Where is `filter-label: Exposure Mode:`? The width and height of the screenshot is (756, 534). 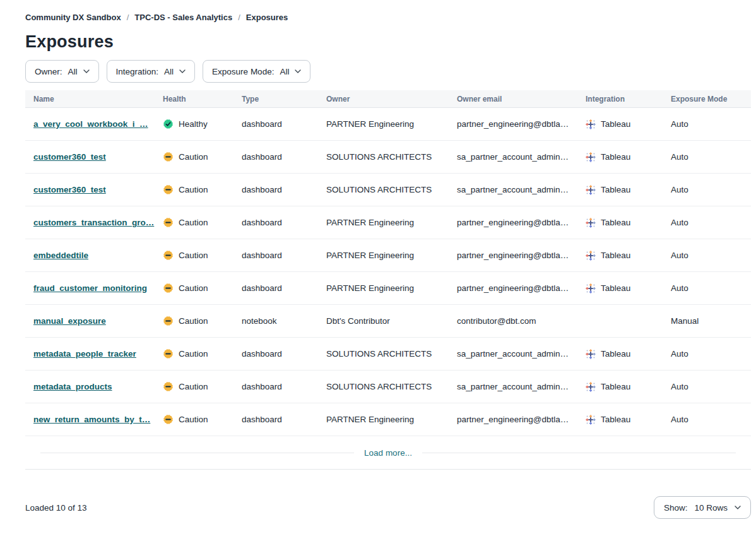
filter-label: Exposure Mode: is located at coordinates (243, 72).